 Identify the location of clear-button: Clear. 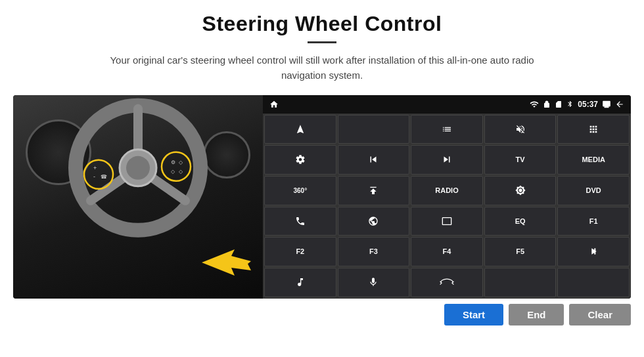
(600, 315).